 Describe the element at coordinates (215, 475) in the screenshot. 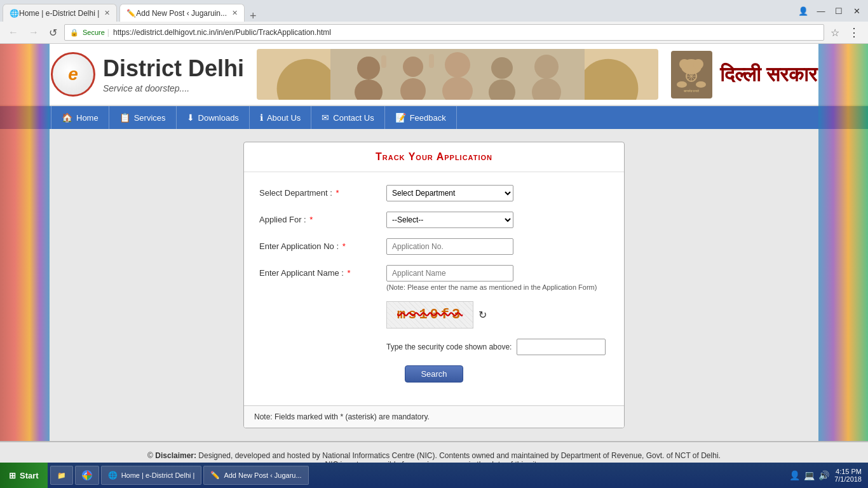

I see `taskbar-tab2-icon: ✏️` at that location.